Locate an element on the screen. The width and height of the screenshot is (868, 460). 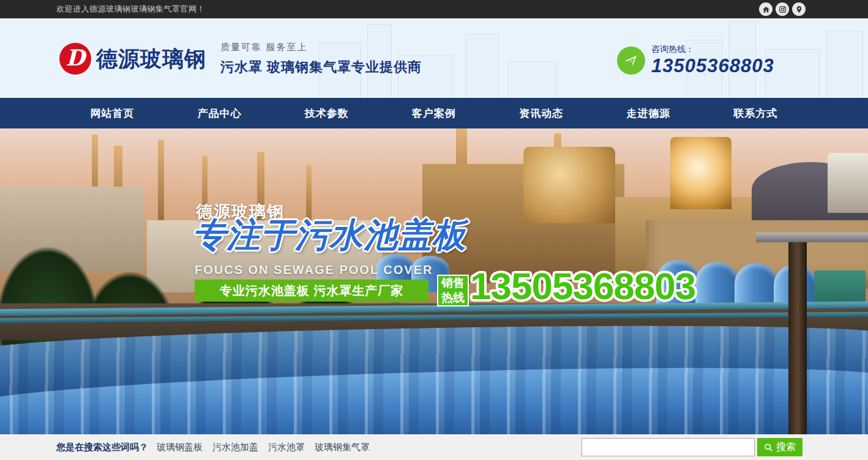
hero-hotline-badge: 销售 热线 is located at coordinates (453, 291).